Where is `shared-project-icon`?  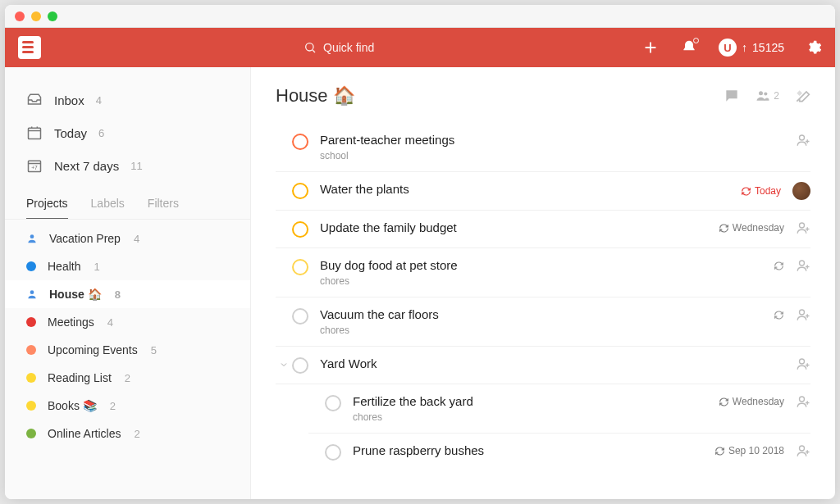 shared-project-icon is located at coordinates (32, 294).